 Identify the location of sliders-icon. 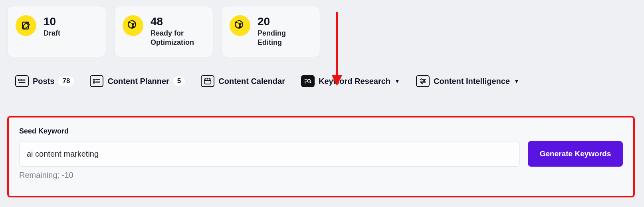
(423, 81).